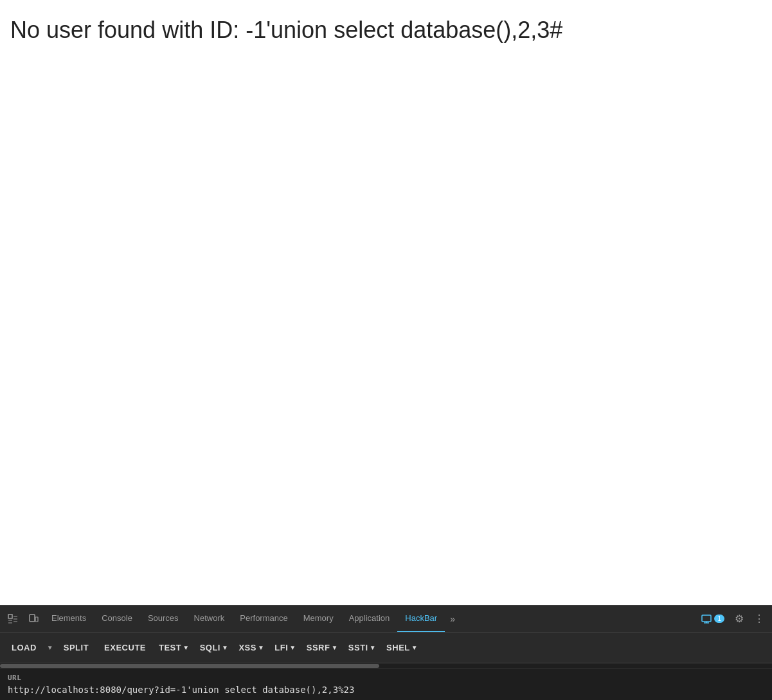  I want to click on hackbar-shell-dropdown: SHEL ▼, so click(402, 648).